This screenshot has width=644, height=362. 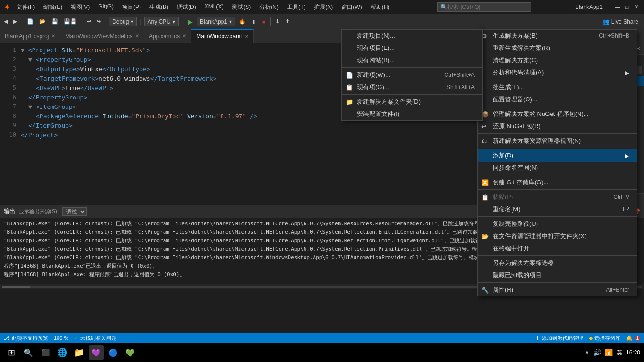 What do you see at coordinates (557, 236) in the screenshot?
I see `ctx-open-in-explorer: 📂 在文件资源管理器中打开文件夹(X)` at bounding box center [557, 236].